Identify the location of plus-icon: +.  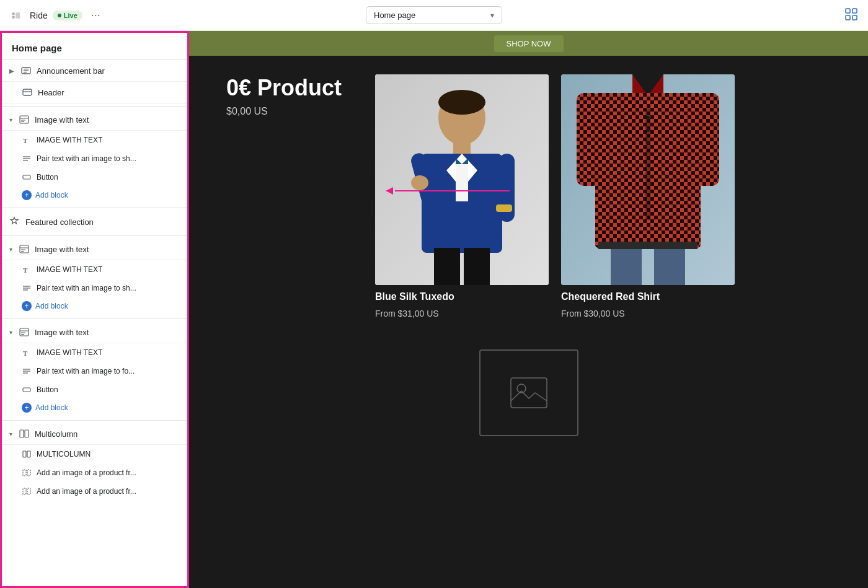
(27, 408).